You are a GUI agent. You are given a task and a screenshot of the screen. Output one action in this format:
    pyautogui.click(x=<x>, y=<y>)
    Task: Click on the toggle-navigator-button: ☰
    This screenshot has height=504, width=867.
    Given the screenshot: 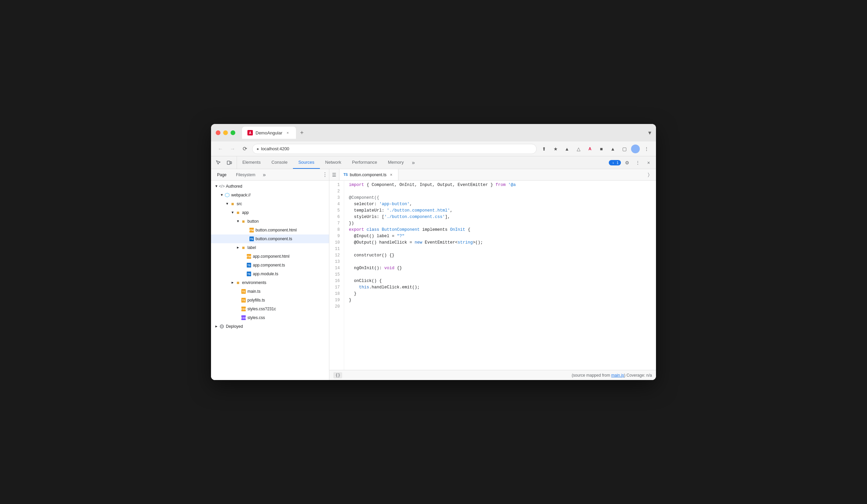 What is the action you would take?
    pyautogui.click(x=334, y=175)
    